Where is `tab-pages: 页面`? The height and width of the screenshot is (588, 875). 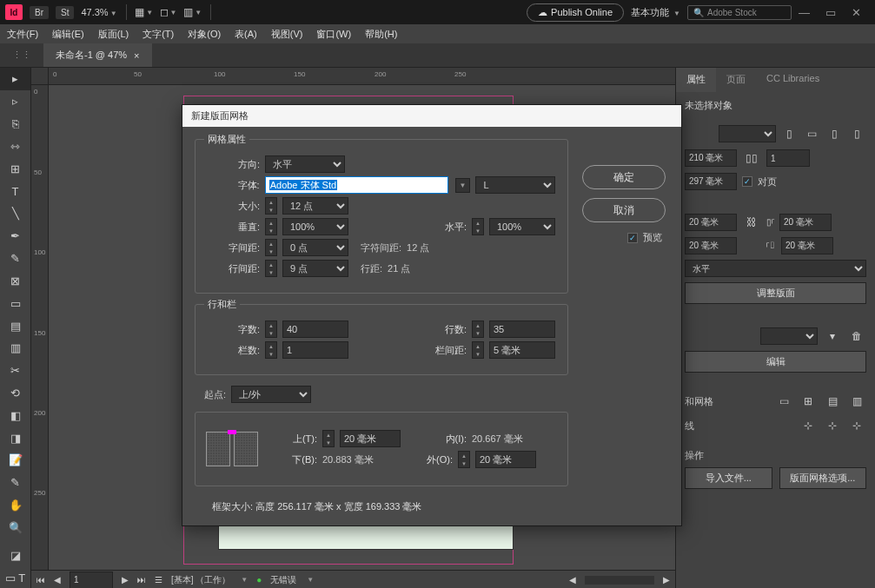
tab-pages: 页面 is located at coordinates (736, 80).